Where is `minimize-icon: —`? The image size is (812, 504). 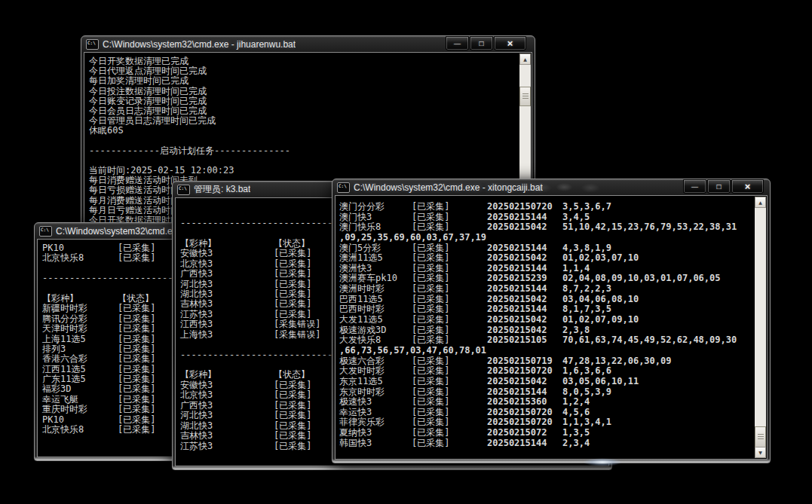 minimize-icon: — is located at coordinates (695, 188).